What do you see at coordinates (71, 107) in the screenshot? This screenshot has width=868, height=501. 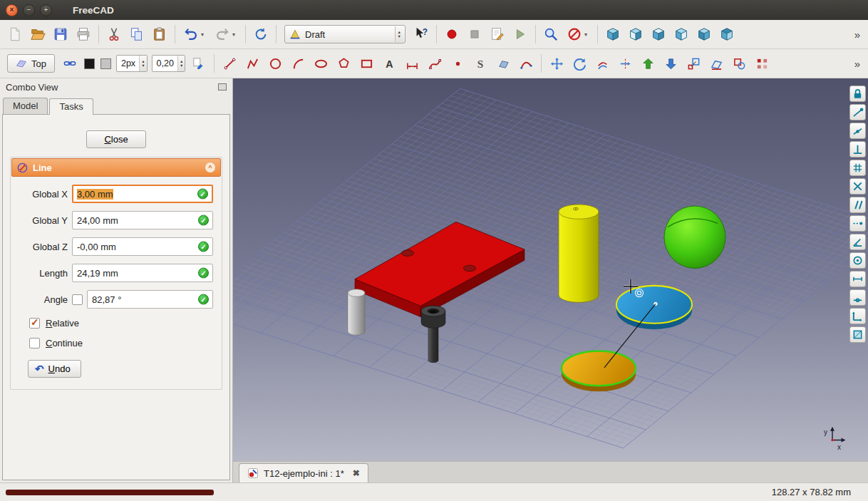 I see `tab-tasks: Tasks` at bounding box center [71, 107].